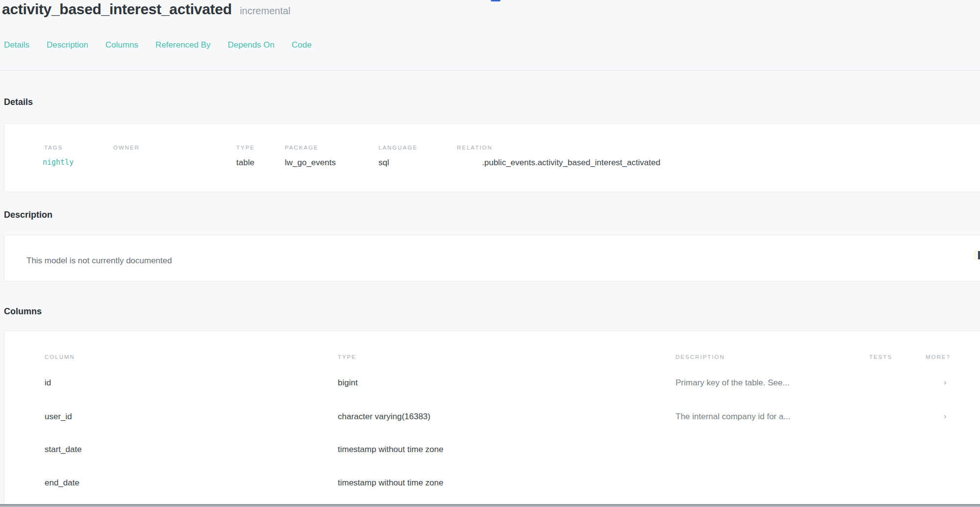 The width and height of the screenshot is (980, 507). Describe the element at coordinates (302, 148) in the screenshot. I see `package-label: PACKAGE` at that location.